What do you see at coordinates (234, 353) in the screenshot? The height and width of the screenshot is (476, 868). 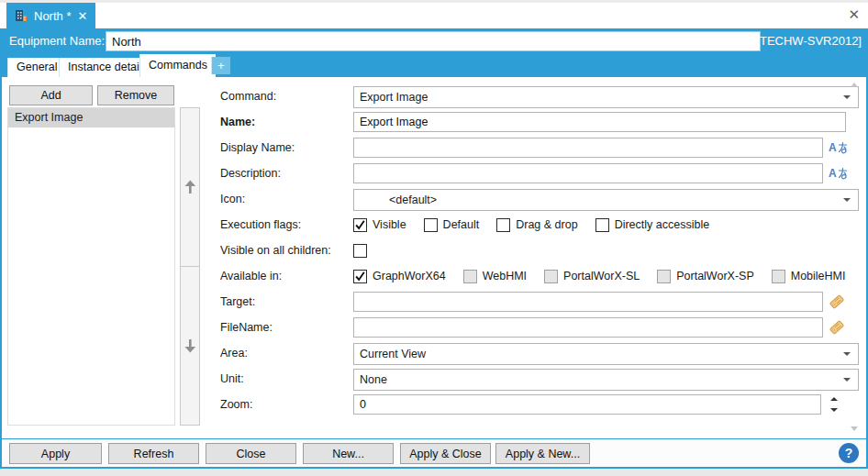 I see `area-label: Area:` at bounding box center [234, 353].